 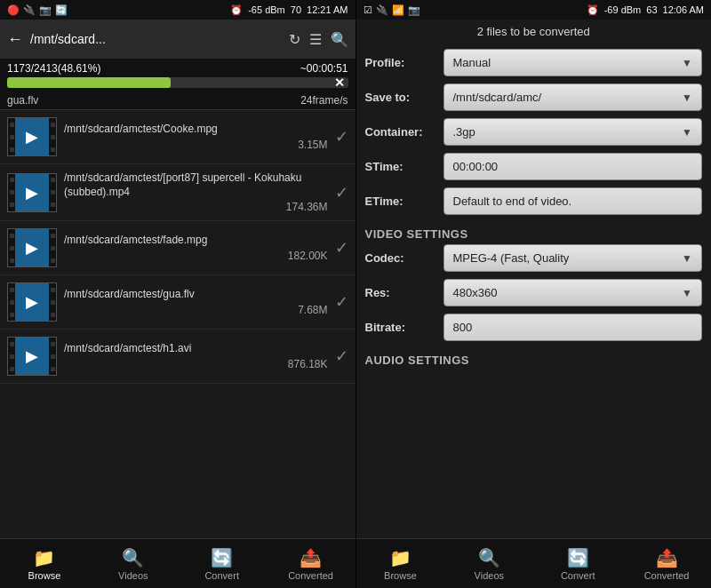 I want to click on bitrate-row: Bitrate: 800, so click(x=534, y=327).